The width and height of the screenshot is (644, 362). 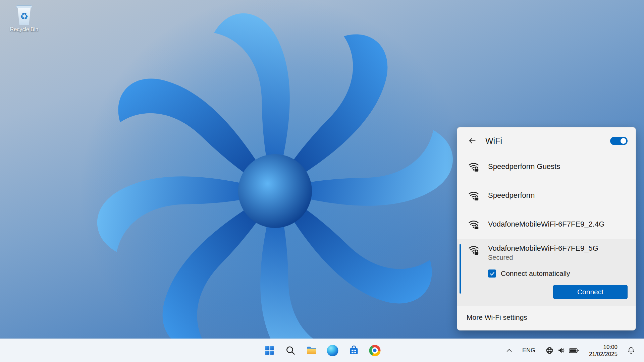 What do you see at coordinates (24, 19) in the screenshot?
I see `recycle-bin: ♻ Recycle Bin` at bounding box center [24, 19].